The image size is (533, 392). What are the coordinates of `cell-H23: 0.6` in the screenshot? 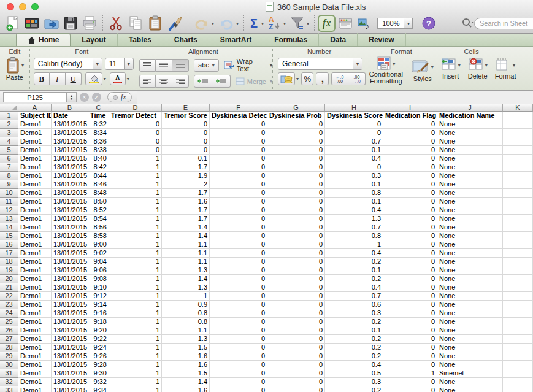 It's located at (355, 305).